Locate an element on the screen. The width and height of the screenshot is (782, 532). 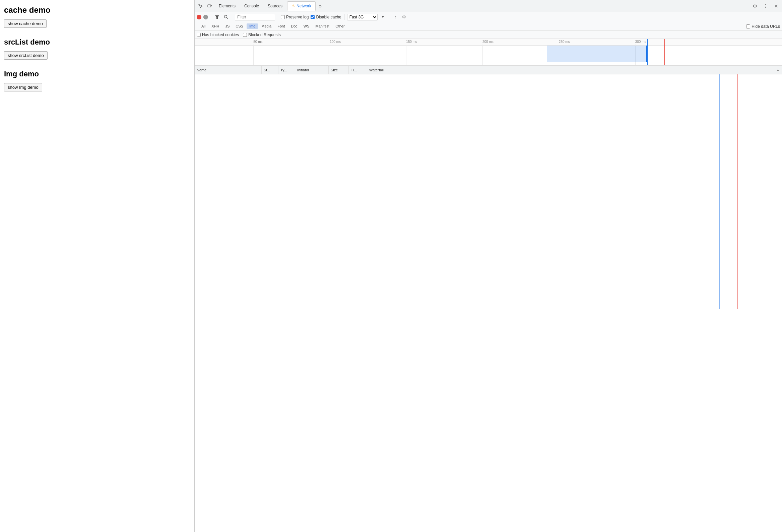
cursor-icon is located at coordinates (200, 6).